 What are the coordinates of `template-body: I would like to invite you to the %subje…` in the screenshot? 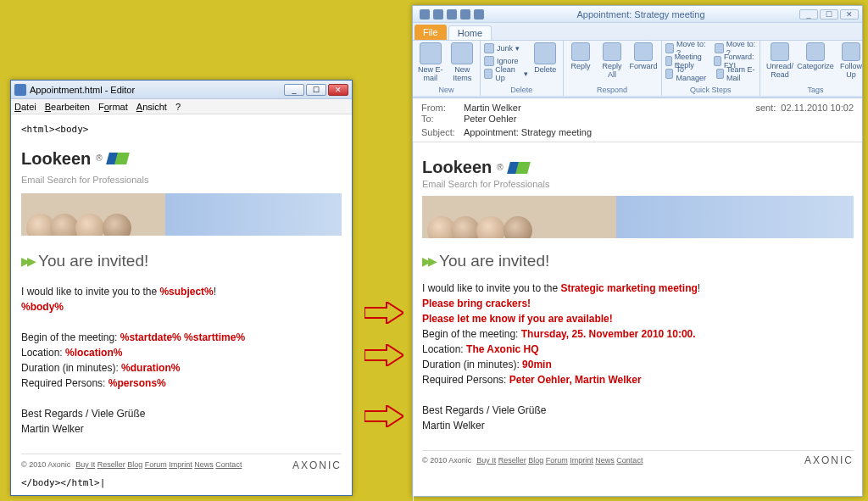 It's located at (181, 360).